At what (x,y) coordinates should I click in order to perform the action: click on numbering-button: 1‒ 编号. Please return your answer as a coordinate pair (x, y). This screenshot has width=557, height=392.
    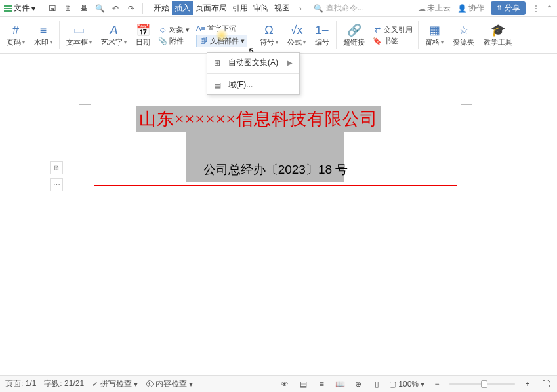
    Looking at the image, I should click on (322, 35).